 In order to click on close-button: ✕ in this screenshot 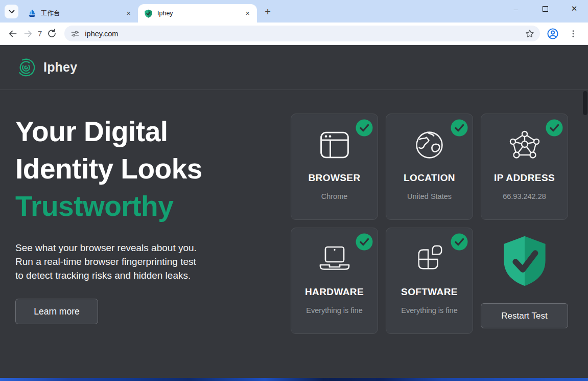, I will do `click(574, 9)`.